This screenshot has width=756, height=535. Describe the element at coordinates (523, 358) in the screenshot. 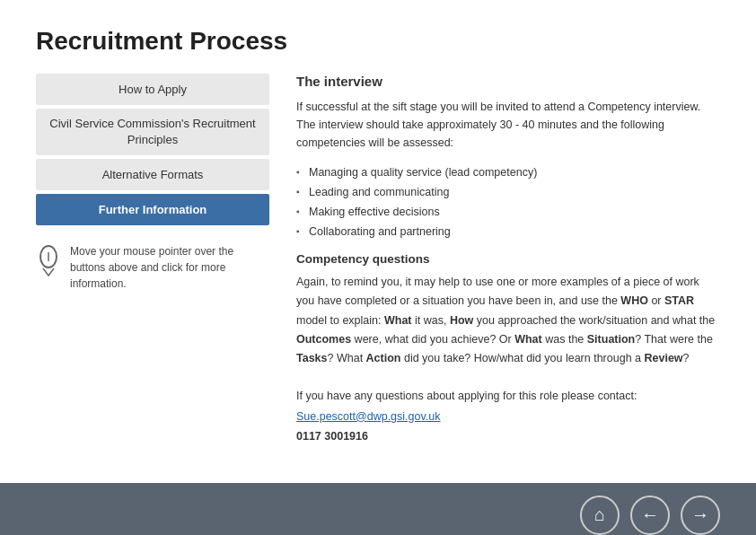

I see `competency-did-you-take: did you take? How/what did you learn thr…` at that location.